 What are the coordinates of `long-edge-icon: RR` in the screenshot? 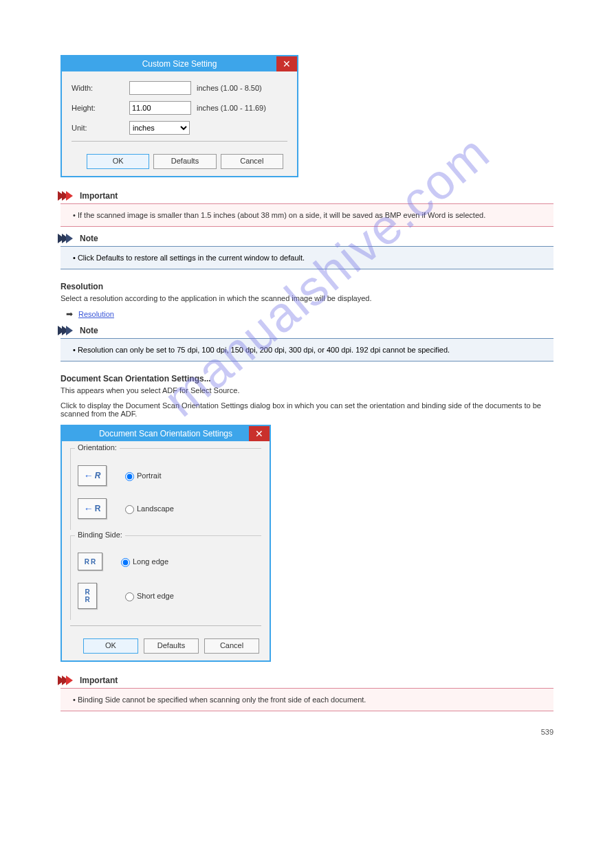 It's located at (90, 561).